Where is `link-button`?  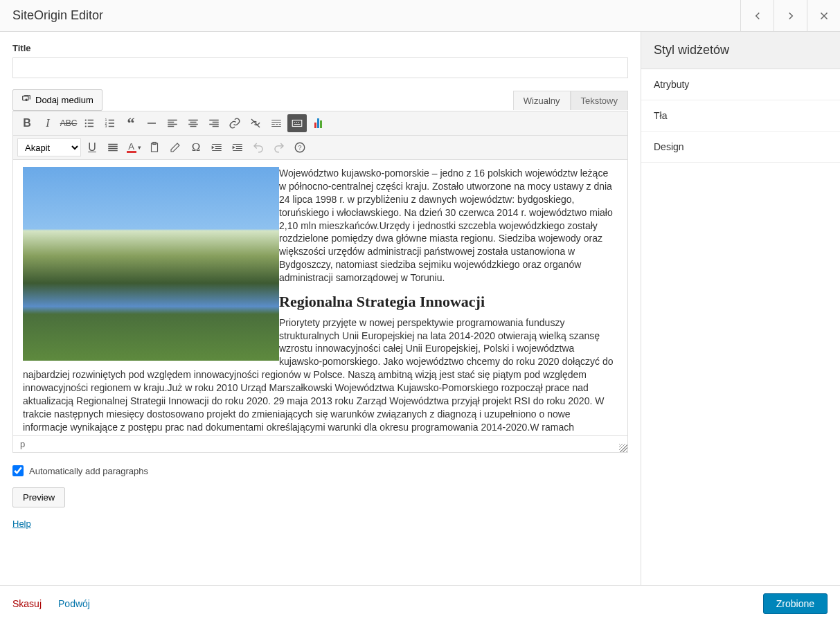 link-button is located at coordinates (235, 123).